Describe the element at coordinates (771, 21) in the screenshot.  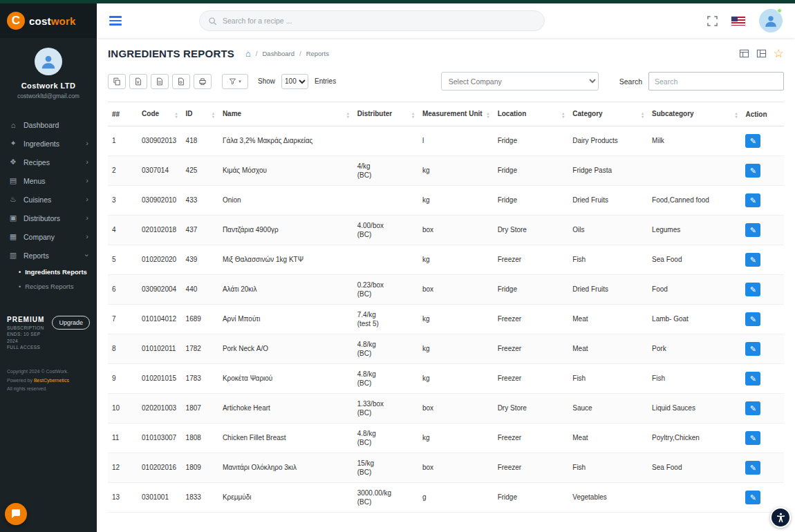
I see `user-avatar` at that location.